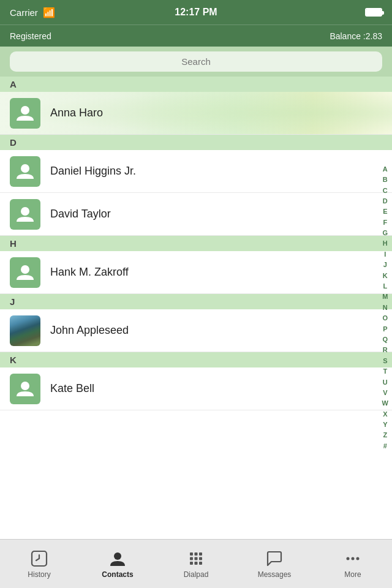 The image size is (392, 588). Describe the element at coordinates (39, 564) in the screenshot. I see `tab-history: History` at that location.